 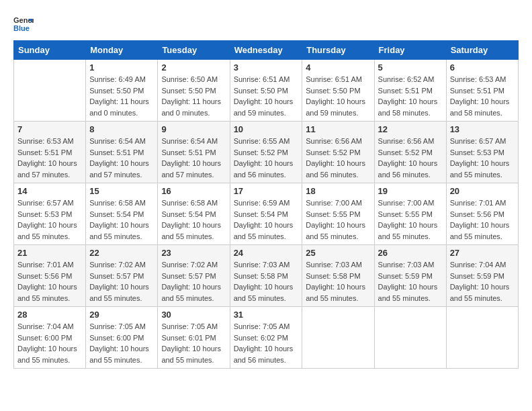 I want to click on calendar-cell: 29Sunrise: 7:05 AM Sunset: 6:00 PM Dayli…, so click(x=122, y=338).